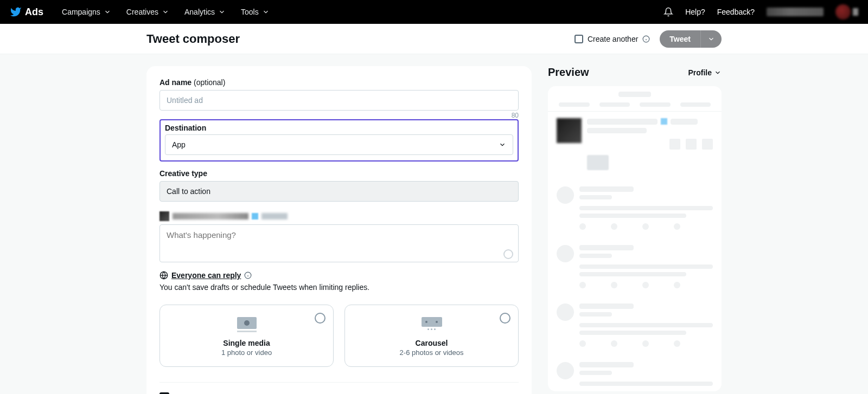 The image size is (868, 394). What do you see at coordinates (432, 336) in the screenshot?
I see `media-option-carousel: Carousel 2-6 photos or videos` at bounding box center [432, 336].